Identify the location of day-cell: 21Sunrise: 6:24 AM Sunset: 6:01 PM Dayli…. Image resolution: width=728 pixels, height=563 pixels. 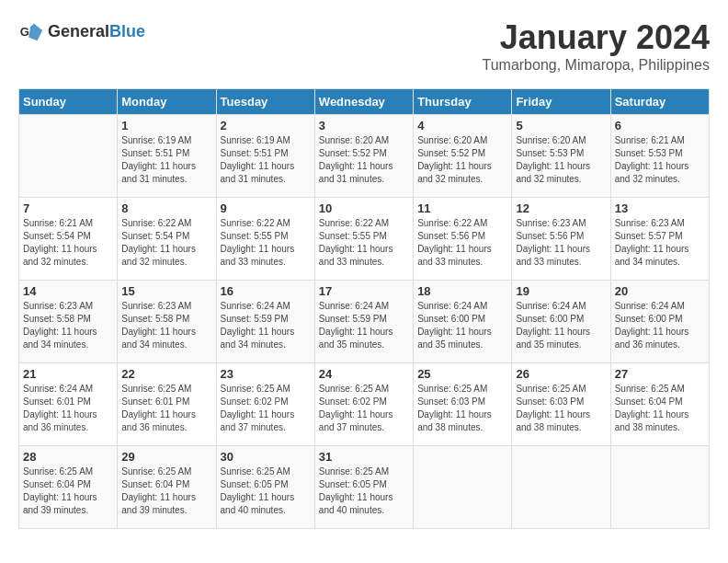
(68, 405).